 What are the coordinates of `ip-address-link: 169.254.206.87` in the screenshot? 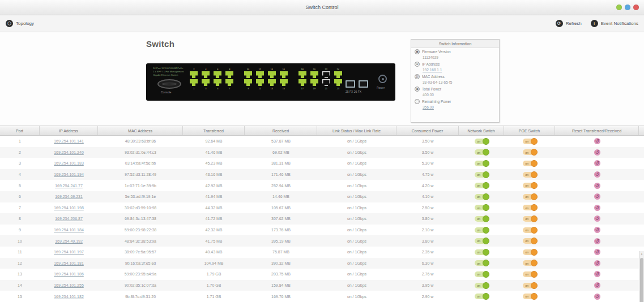 It's located at (69, 218).